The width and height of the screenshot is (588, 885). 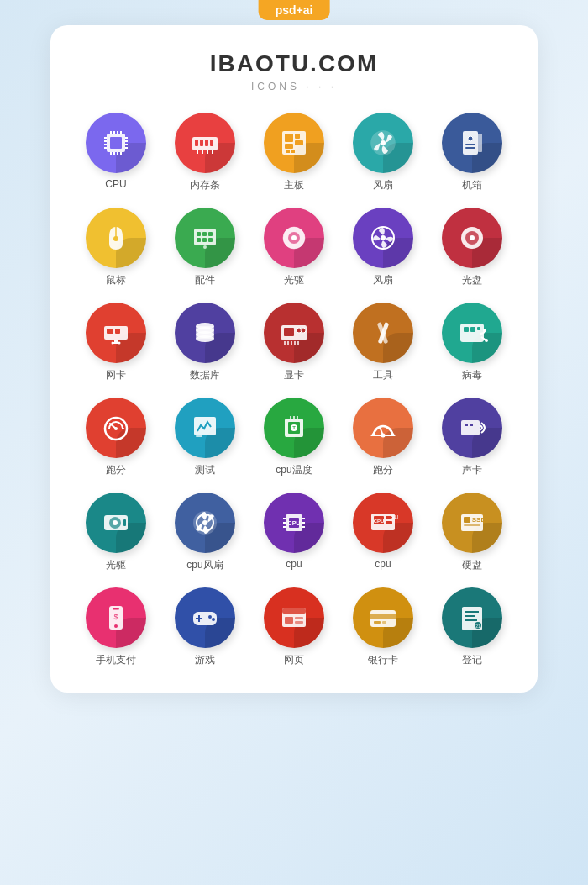 I want to click on icon-item-bench2: 跑分, so click(x=383, y=437).